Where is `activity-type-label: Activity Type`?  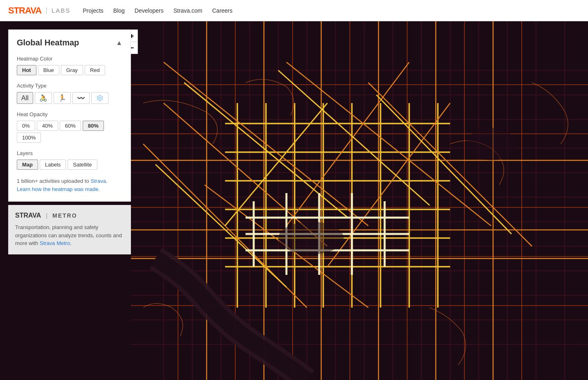
activity-type-label: Activity Type is located at coordinates (70, 86).